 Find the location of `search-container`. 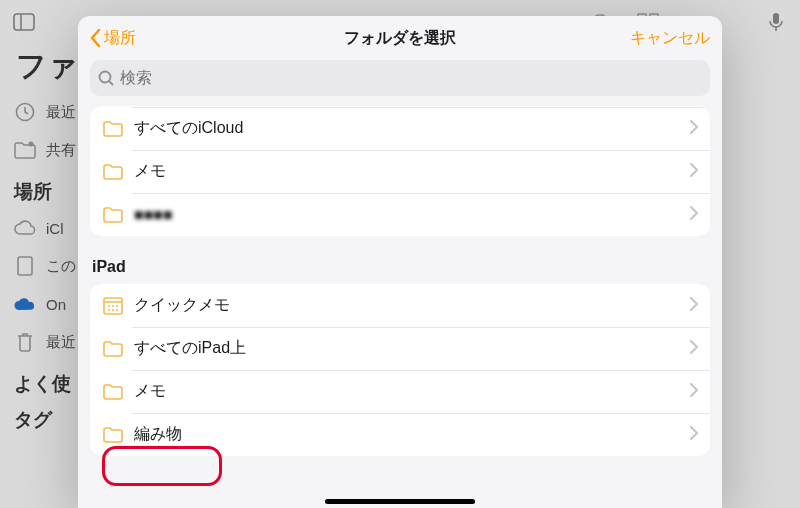

search-container is located at coordinates (400, 83).